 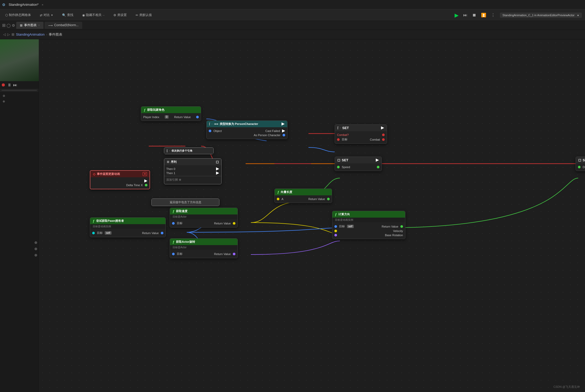 What do you see at coordinates (541, 15) in the screenshot?
I see `preview-actor-selector: StandingAnimation_C_1 in AnimationEditor…` at bounding box center [541, 15].